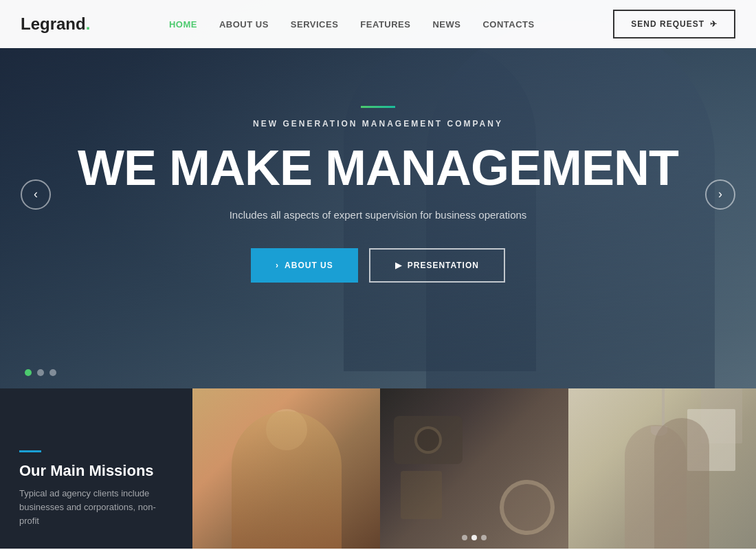 Image resolution: width=756 pixels, height=550 pixels. Describe the element at coordinates (443, 265) in the screenshot. I see `presentation-label: PRESENTATION` at that location.